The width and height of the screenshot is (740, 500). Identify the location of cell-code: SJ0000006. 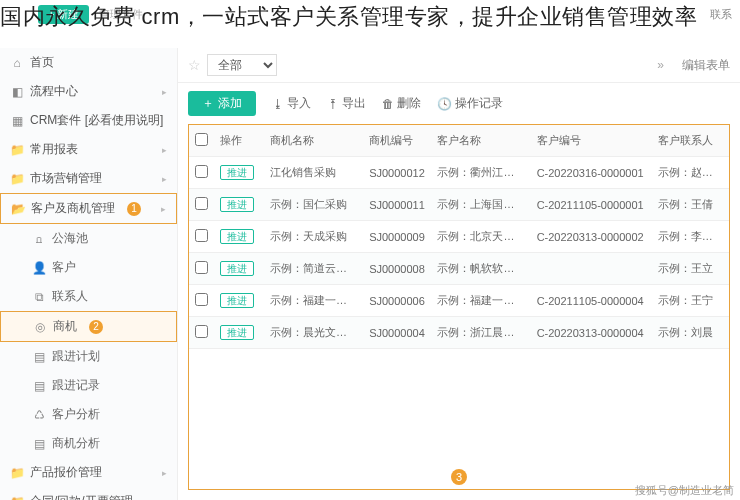
(397, 301).